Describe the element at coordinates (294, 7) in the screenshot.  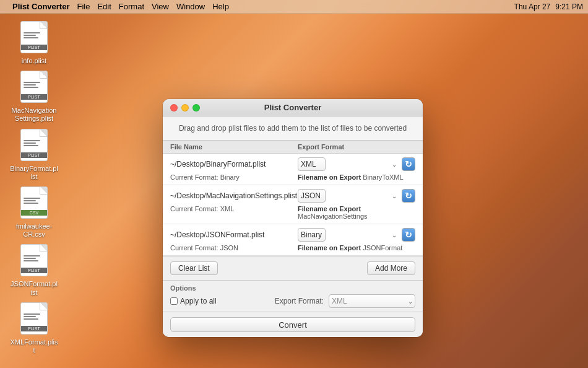
I see `menubar: Plist Converter File Edit Format View Wi…` at that location.